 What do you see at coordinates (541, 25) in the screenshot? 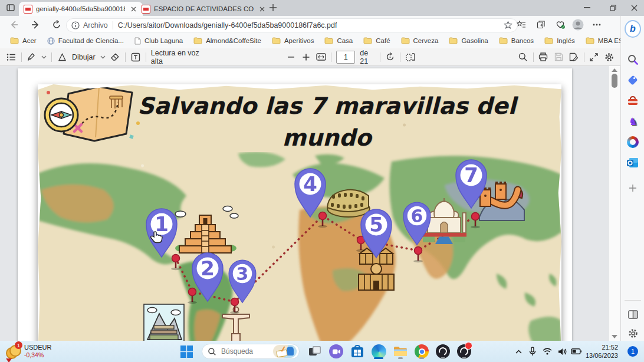
I see `collections-icon` at bounding box center [541, 25].